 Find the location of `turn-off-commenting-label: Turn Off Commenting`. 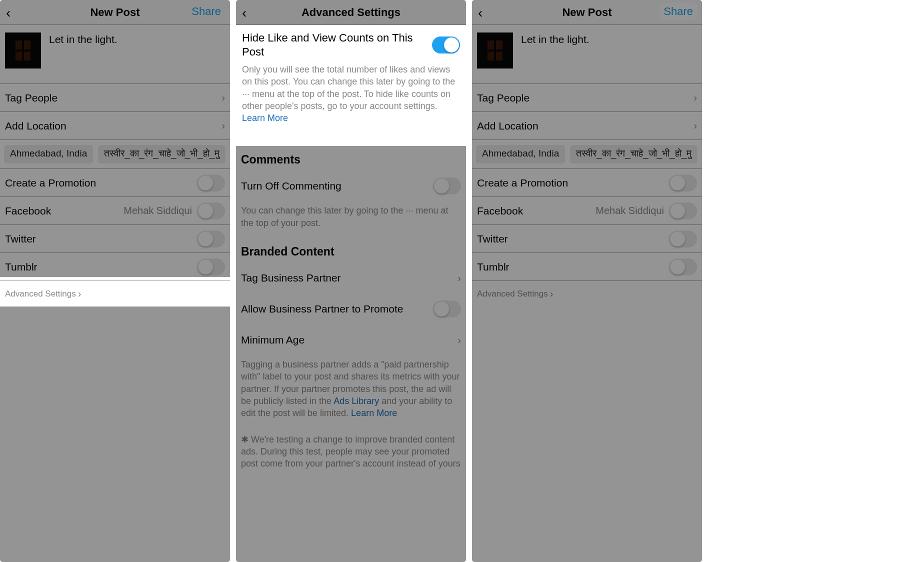

turn-off-commenting-label: Turn Off Commenting is located at coordinates (337, 186).